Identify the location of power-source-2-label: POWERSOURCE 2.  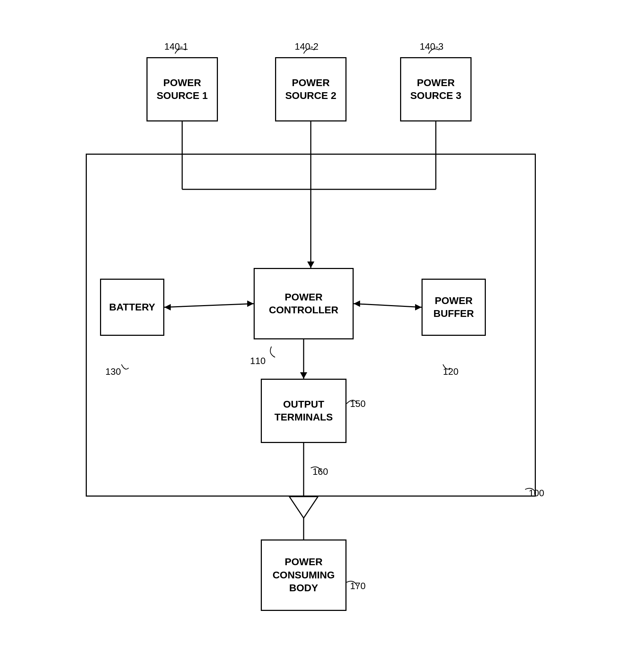
(311, 89).